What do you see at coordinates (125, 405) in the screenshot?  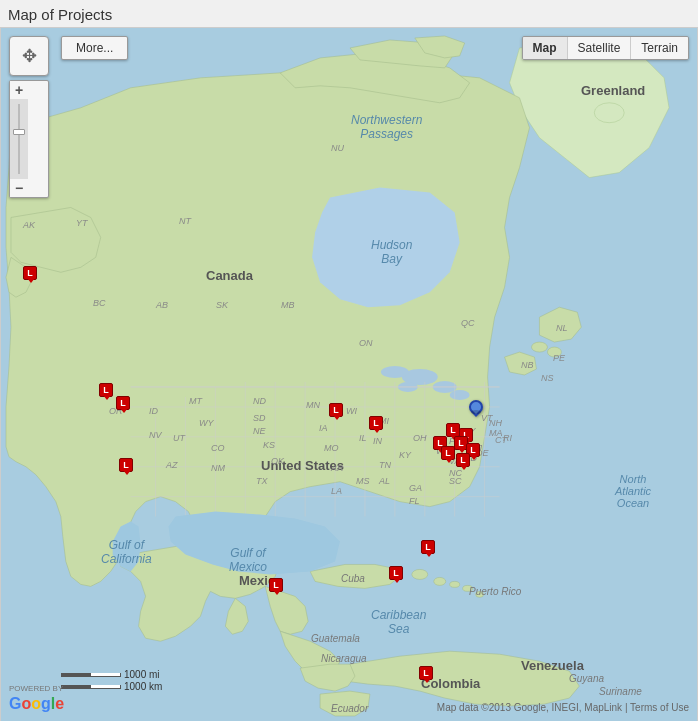 I see `marker-or-2: L` at bounding box center [125, 405].